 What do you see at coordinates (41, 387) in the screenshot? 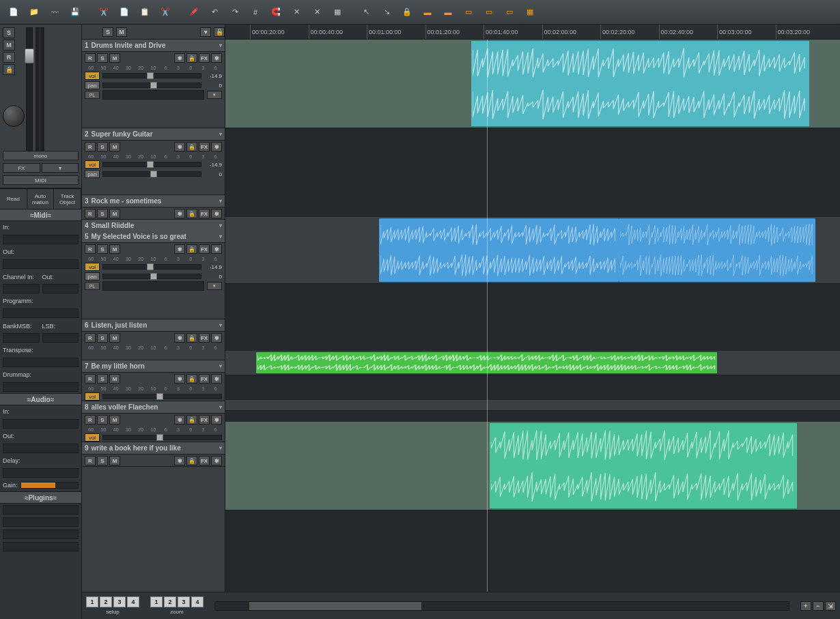
I see `drummap-dropdown` at bounding box center [41, 387].